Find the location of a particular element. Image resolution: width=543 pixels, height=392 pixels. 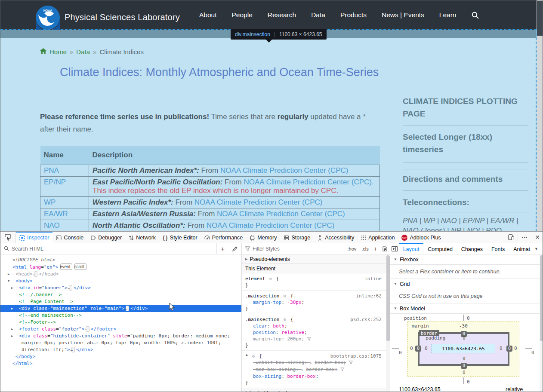

expand-sidebar-icon is located at coordinates (395, 248).